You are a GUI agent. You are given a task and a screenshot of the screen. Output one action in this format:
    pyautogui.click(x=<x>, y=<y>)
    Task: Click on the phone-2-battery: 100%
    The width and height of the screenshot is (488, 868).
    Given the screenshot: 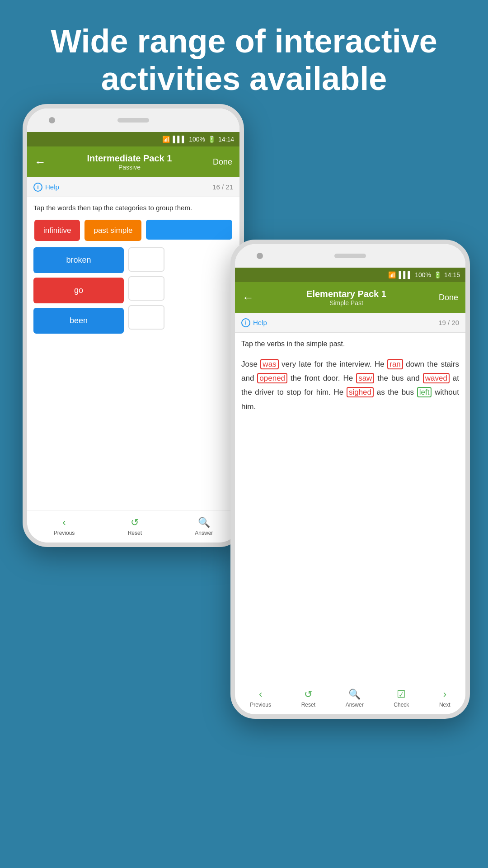 What is the action you would take?
    pyautogui.click(x=423, y=275)
    